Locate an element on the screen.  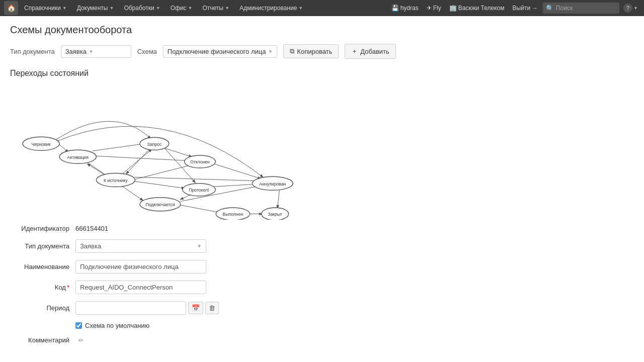
id-label: Идентификатор is located at coordinates (43, 228).